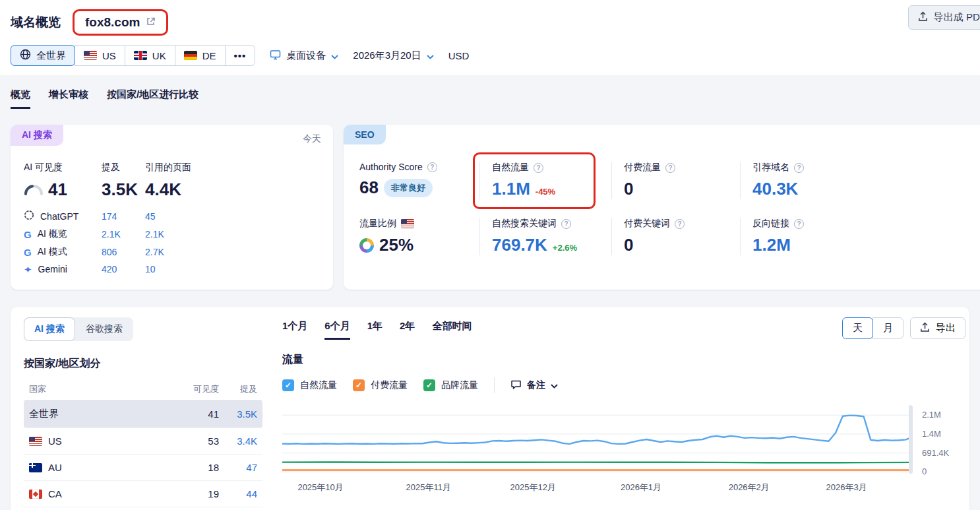 The image size is (980, 510). What do you see at coordinates (20, 99) in the screenshot?
I see `tab-overview: 概览` at bounding box center [20, 99].